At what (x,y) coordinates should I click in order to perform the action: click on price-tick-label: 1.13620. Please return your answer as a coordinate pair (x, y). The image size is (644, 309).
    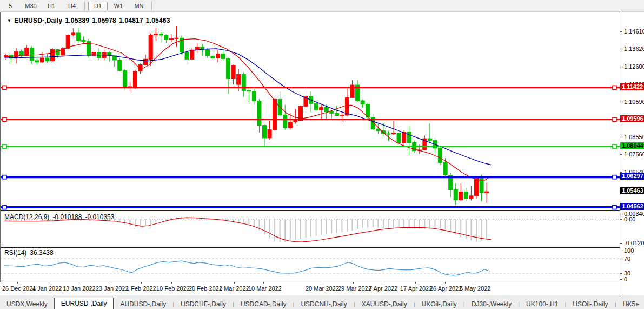
    Looking at the image, I should click on (634, 49).